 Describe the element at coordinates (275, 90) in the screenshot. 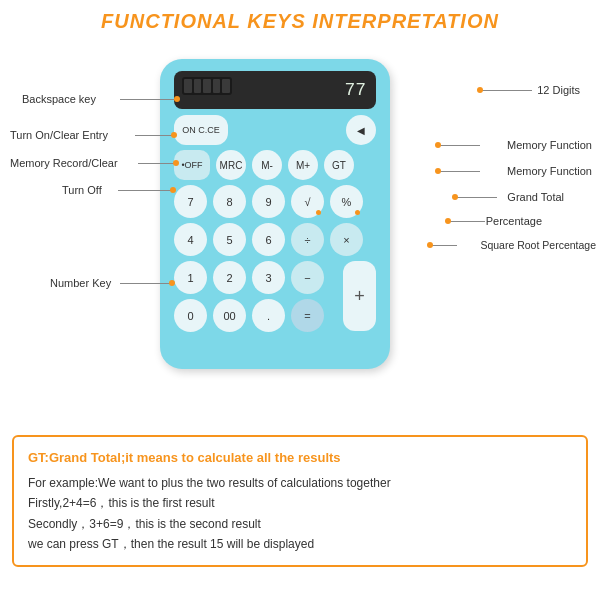

I see `calc-display: 77` at that location.